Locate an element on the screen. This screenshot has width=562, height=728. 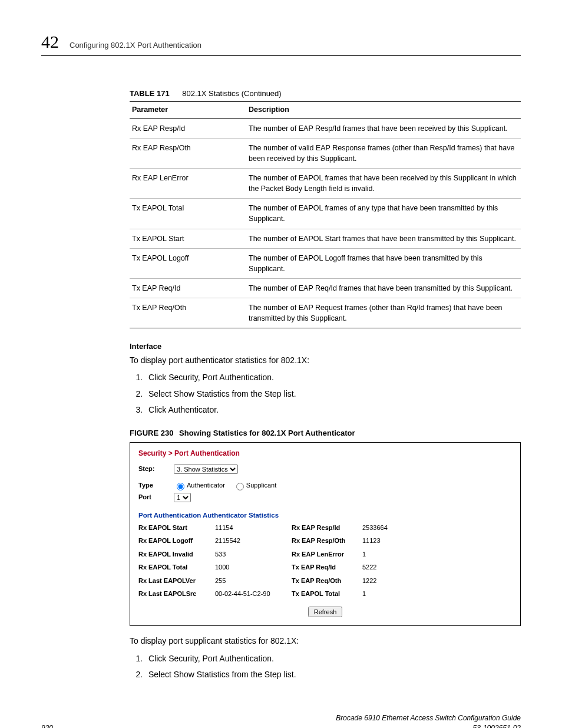
interface-heading: Interface is located at coordinates (325, 347).